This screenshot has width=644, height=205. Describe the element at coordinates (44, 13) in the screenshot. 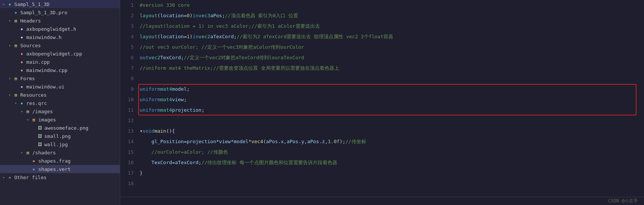

I see `pro-file-label: Sampl_5_1_3D.pro` at that location.